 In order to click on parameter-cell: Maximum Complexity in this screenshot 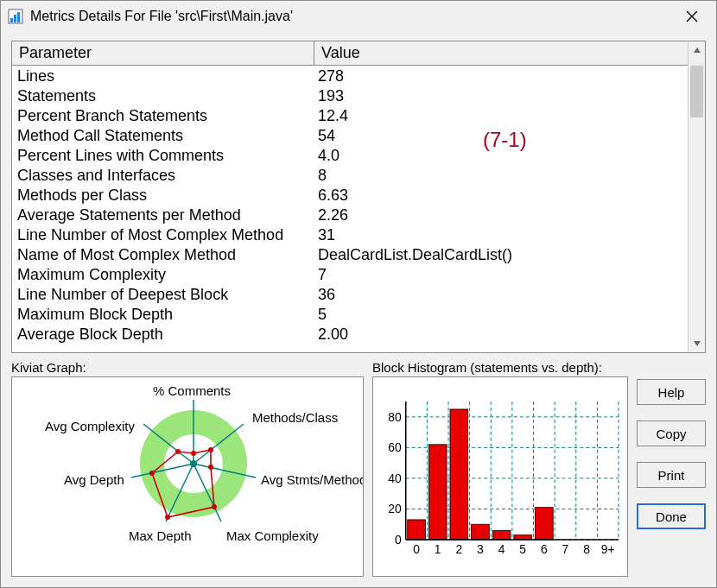, I will do `click(163, 276)`.